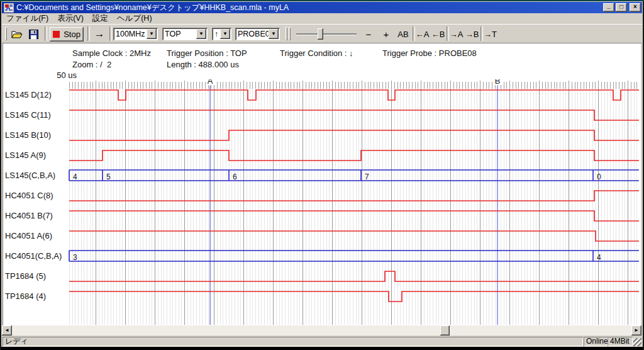 The width and height of the screenshot is (644, 350). Describe the element at coordinates (620, 341) in the screenshot. I see `memory-status-badge: 4MBit` at that location.